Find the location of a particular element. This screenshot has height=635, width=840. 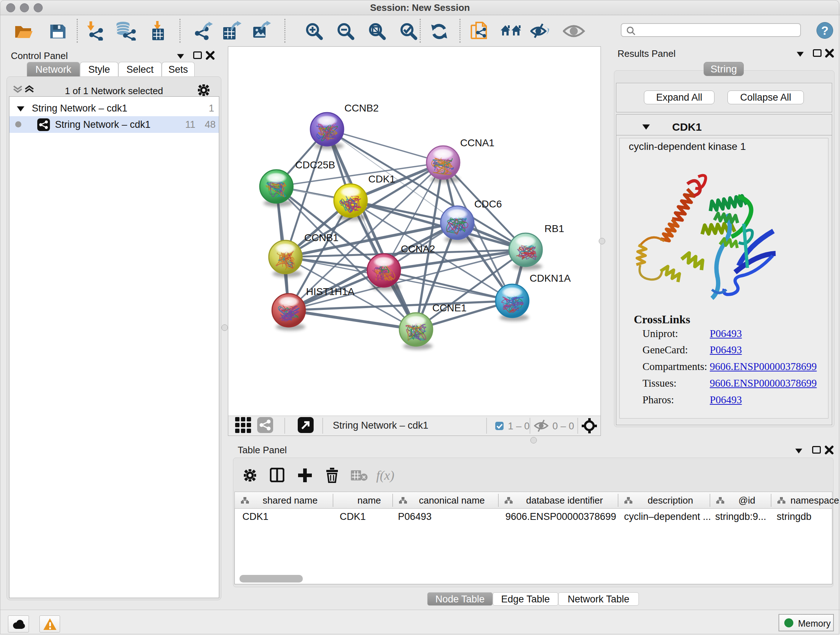

svg-text: CDC6 is located at coordinates (488, 204).